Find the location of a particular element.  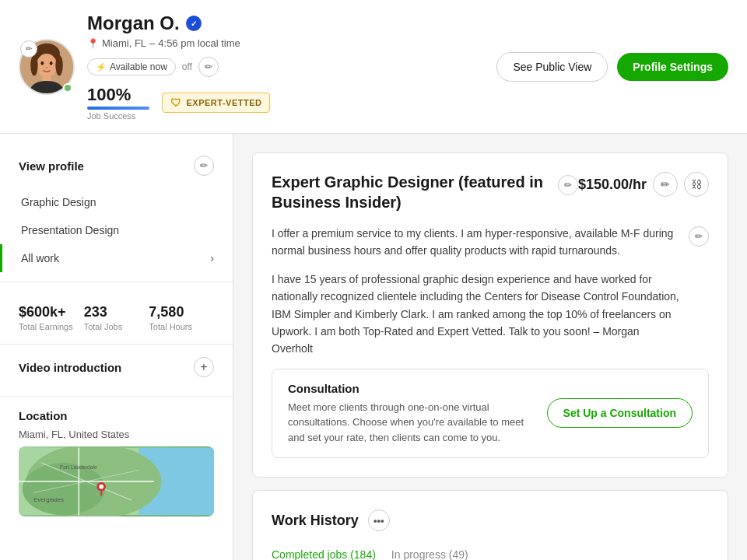

progress-bar is located at coordinates (118, 108).